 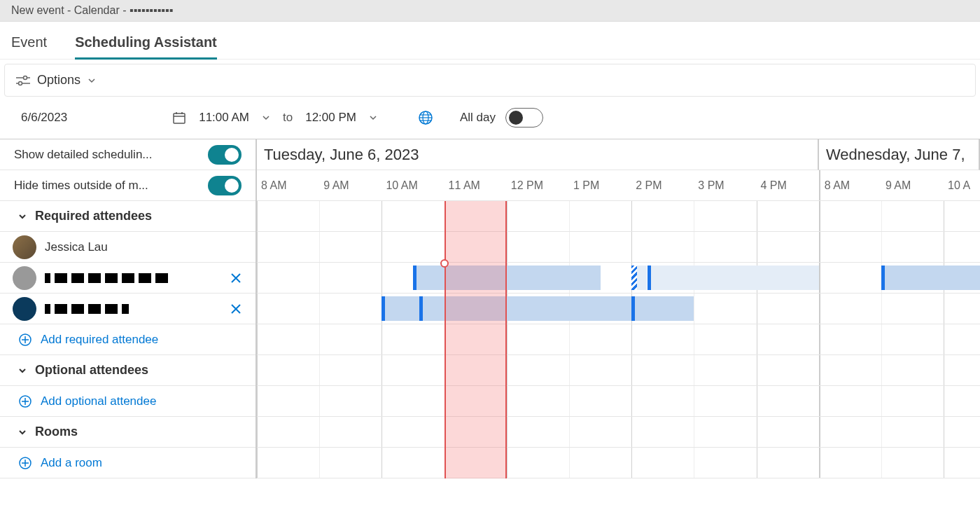 I want to click on hour-label: 3 PM, so click(x=725, y=185).